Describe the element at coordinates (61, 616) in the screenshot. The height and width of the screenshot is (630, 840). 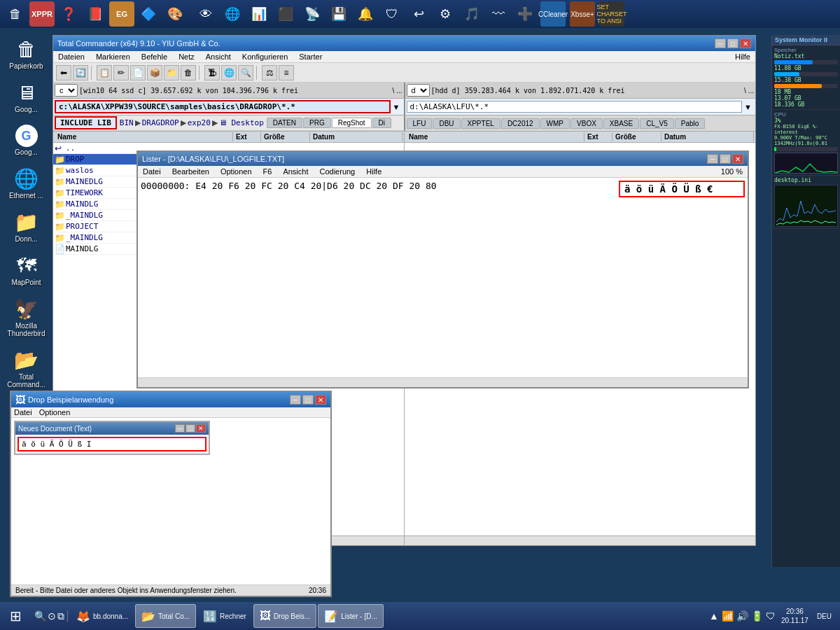
I see `quicklaunch-taskview: ⧉` at that location.